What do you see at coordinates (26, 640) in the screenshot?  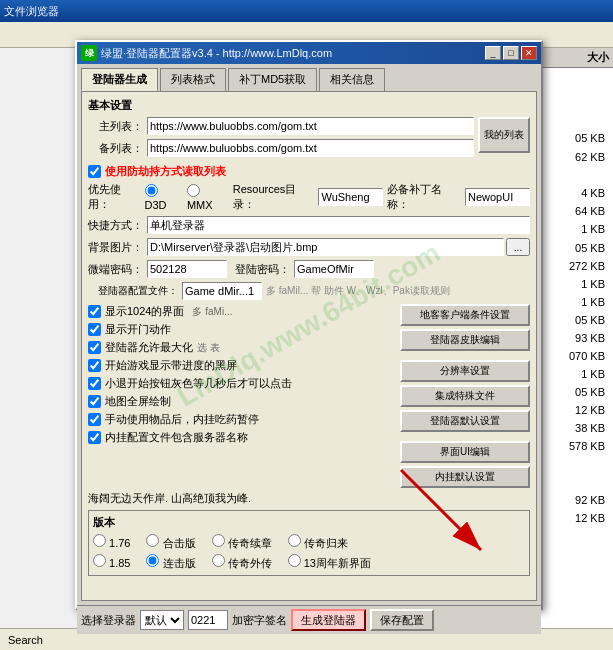 I see `search-label: Search` at bounding box center [26, 640].